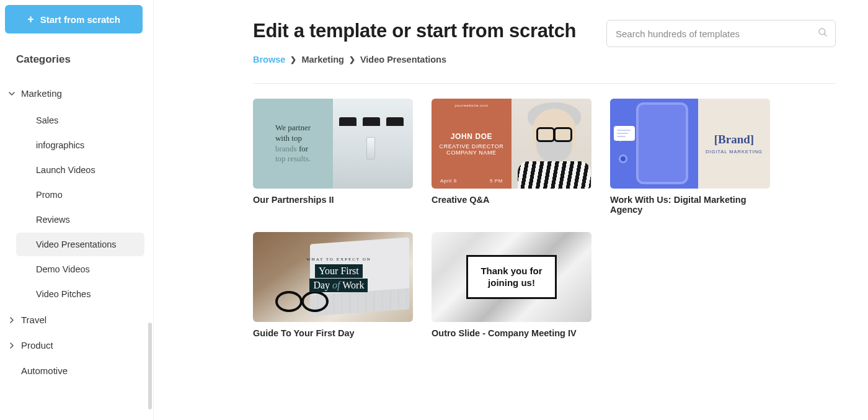  Describe the element at coordinates (81, 220) in the screenshot. I see `subcategory-reviews: Reviews` at that location.